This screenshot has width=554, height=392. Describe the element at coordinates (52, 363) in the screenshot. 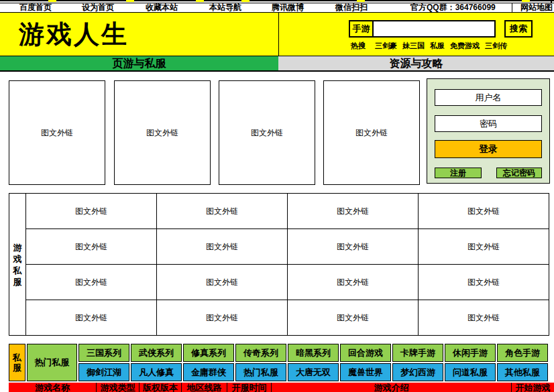

I see `category-hot-servers: 热门私服` at that location.